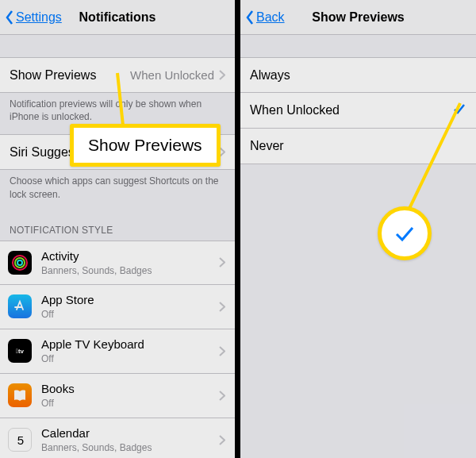 This screenshot has width=476, height=458. I want to click on notification-style-header: NOTIFICATION STYLE, so click(117, 226).